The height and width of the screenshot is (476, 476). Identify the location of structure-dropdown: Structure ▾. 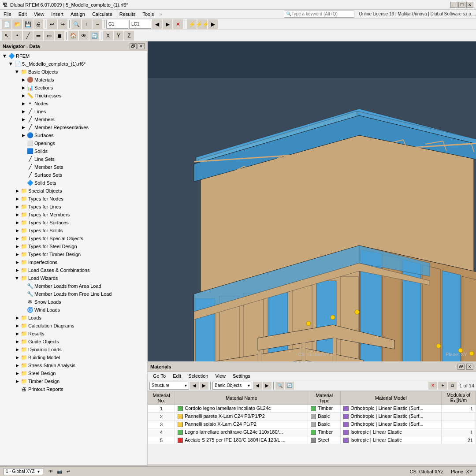
(169, 386).